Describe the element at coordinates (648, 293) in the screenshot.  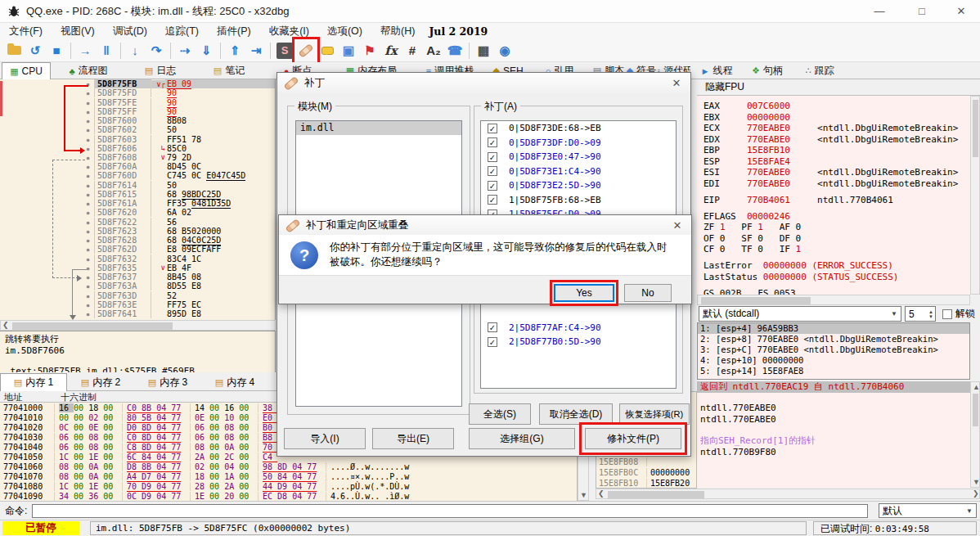
I see `no-button: No` at that location.